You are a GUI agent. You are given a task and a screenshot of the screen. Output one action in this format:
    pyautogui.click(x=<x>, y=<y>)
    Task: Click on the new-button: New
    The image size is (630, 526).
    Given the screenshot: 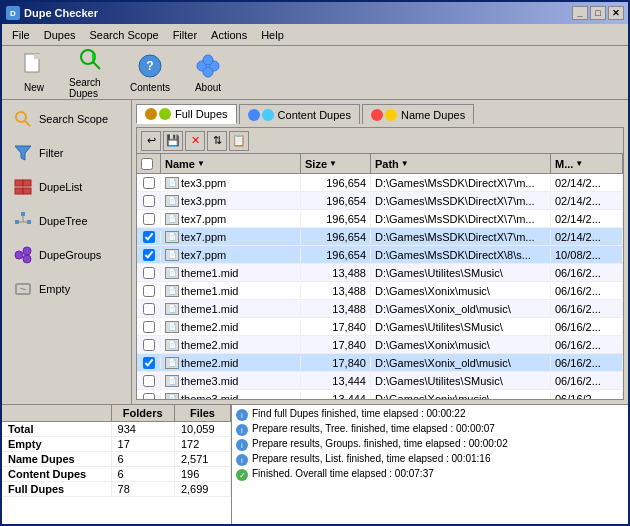 What is the action you would take?
    pyautogui.click(x=34, y=72)
    